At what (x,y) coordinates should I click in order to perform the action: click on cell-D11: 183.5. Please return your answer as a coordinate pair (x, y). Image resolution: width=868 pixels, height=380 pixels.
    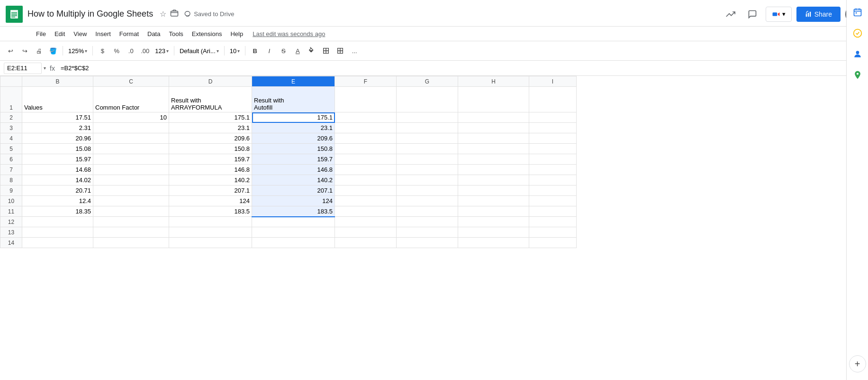
    Looking at the image, I should click on (210, 212).